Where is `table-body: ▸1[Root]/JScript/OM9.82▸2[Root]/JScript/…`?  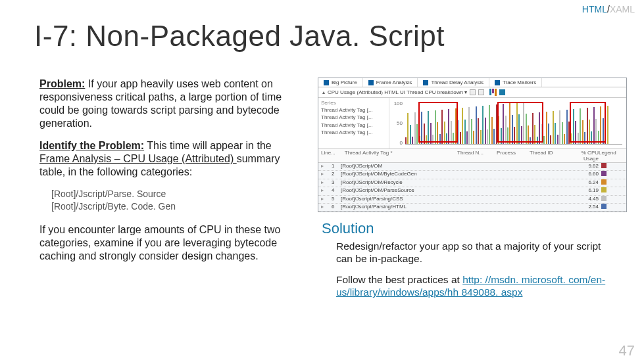 table-body: ▸1[Root]/JScript/OM9.82▸2[Root]/JScript/… is located at coordinates (472, 187).